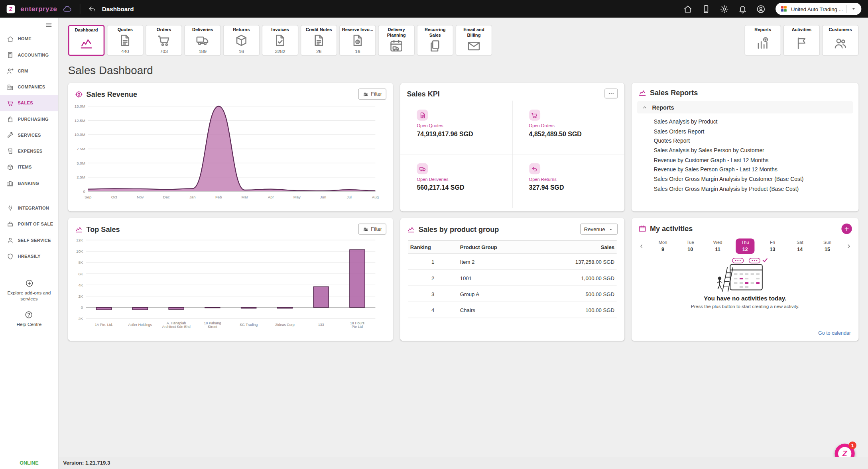  I want to click on mobile-button, so click(706, 9).